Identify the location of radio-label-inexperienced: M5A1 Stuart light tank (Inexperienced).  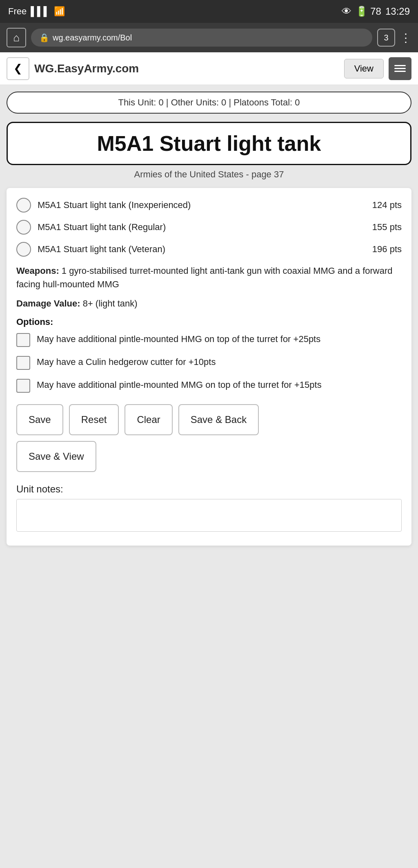
(114, 205).